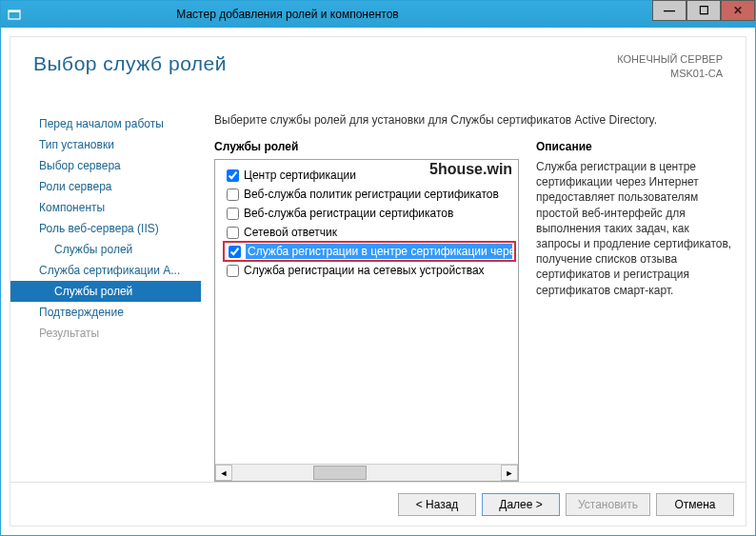 The height and width of the screenshot is (536, 756). What do you see at coordinates (509, 472) in the screenshot?
I see `scroll-right-icon: ►` at bounding box center [509, 472].